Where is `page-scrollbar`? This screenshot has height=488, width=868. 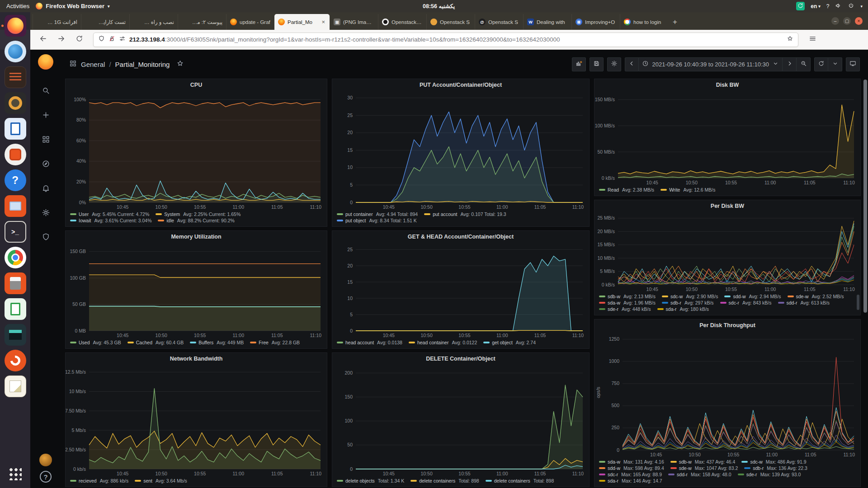
page-scrollbar is located at coordinates (865, 283).